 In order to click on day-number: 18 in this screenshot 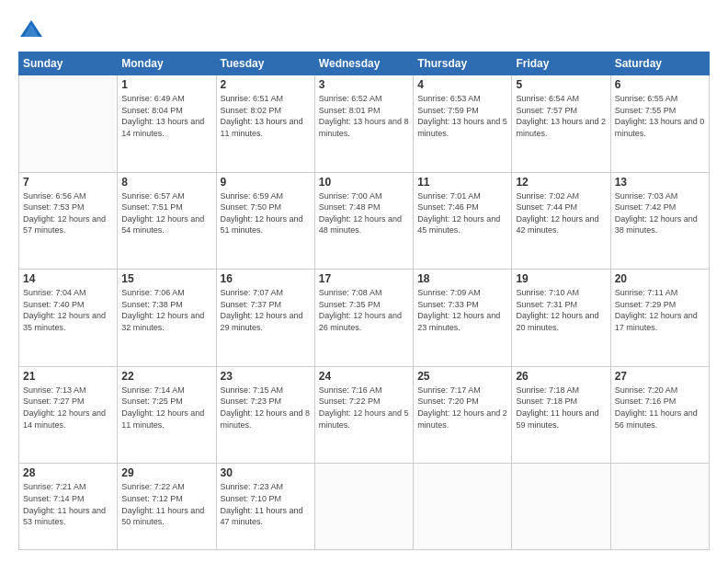, I will do `click(462, 279)`.